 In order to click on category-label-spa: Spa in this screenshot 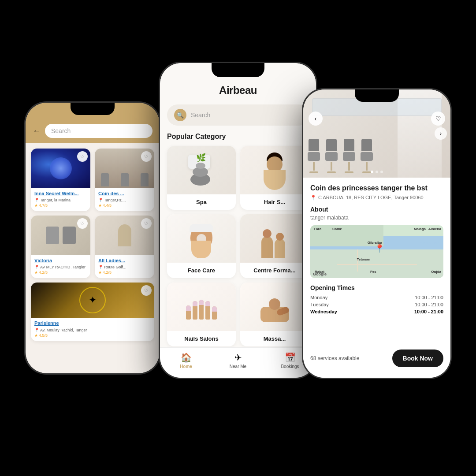, I will do `click(201, 202)`.